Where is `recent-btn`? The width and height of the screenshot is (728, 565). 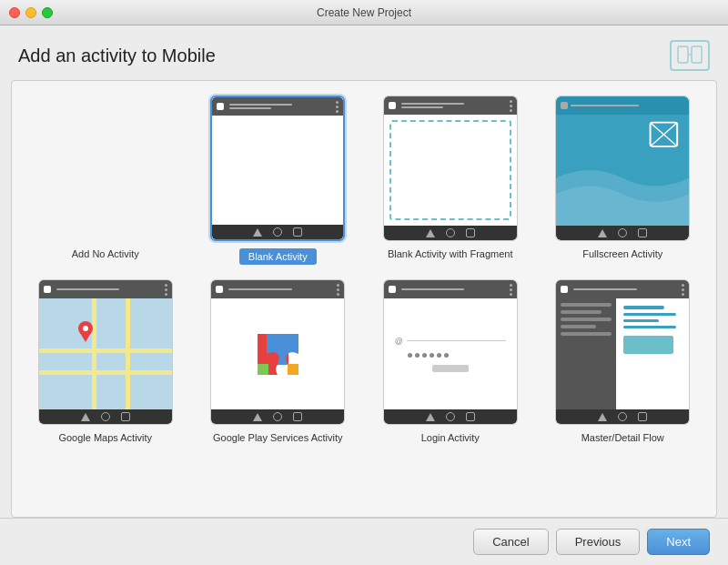
recent-btn is located at coordinates (298, 232).